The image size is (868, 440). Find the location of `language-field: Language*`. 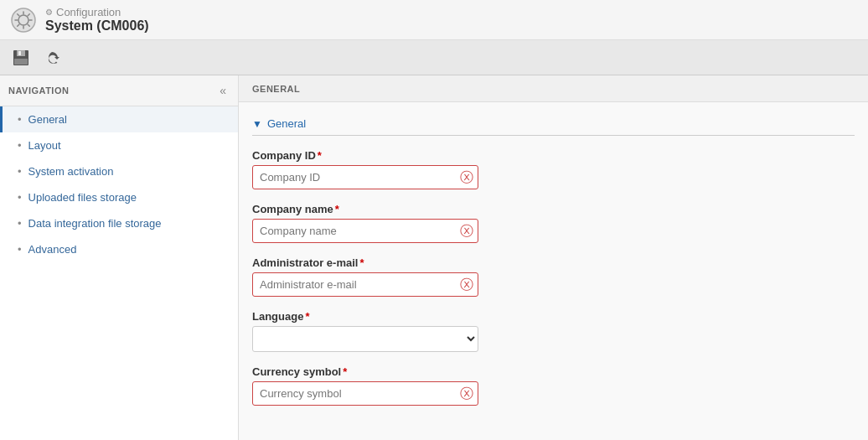

language-field: Language* is located at coordinates (553, 331).